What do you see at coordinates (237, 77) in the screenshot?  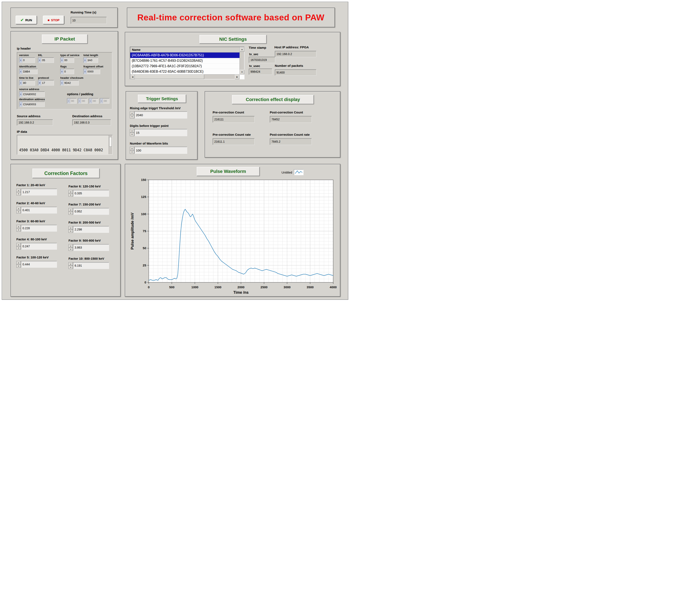 I see `scroll-right-icon: ▶` at bounding box center [237, 77].